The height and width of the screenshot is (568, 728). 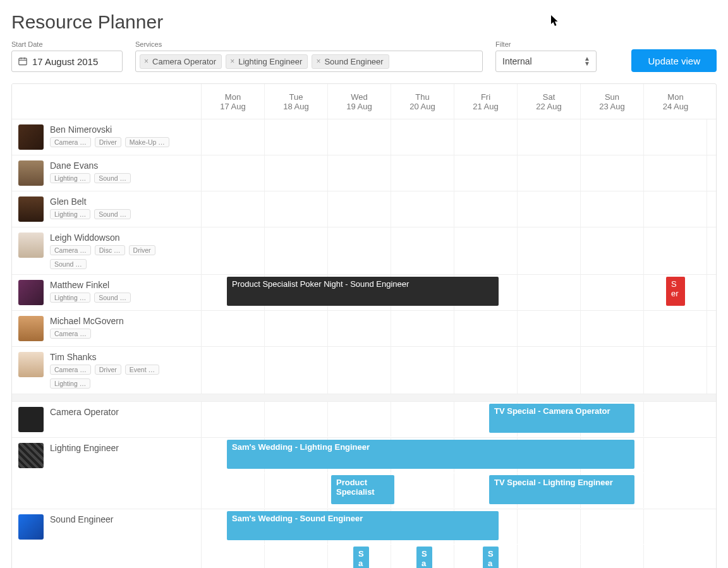 I want to click on timeline-event: S er, so click(x=676, y=291).